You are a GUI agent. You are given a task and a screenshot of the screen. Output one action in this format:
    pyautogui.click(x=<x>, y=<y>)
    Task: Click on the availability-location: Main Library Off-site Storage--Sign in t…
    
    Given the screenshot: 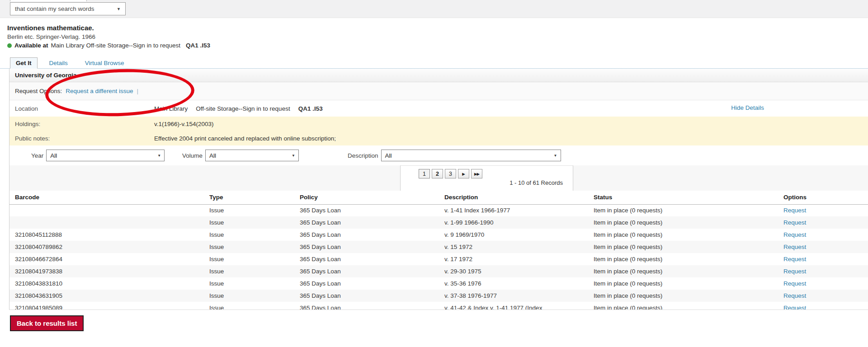 What is the action you would take?
    pyautogui.click(x=116, y=46)
    